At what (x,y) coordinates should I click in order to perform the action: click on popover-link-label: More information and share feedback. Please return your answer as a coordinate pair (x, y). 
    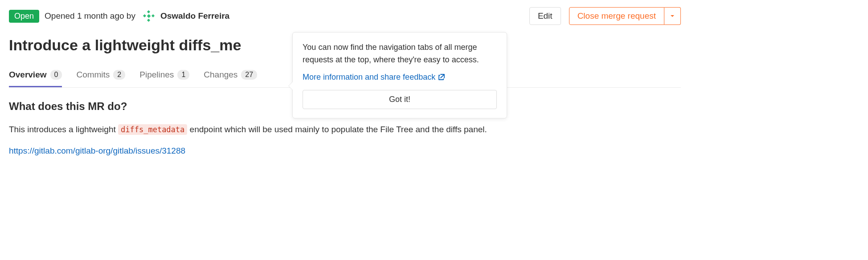
    Looking at the image, I should click on (369, 77).